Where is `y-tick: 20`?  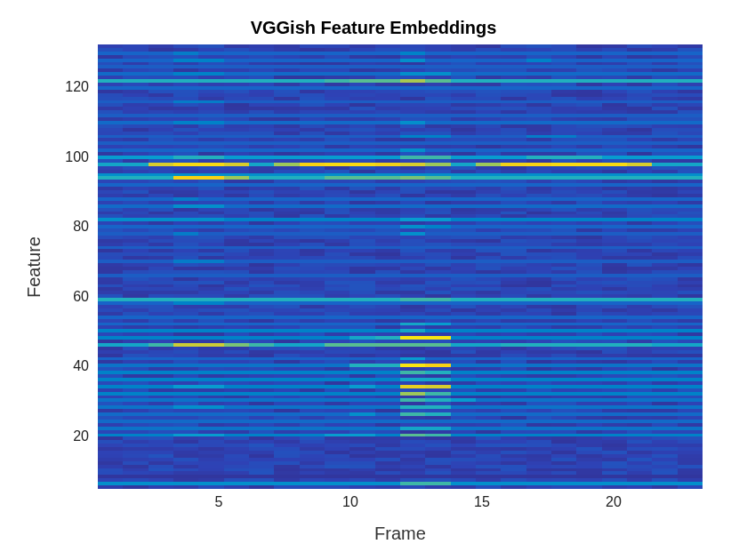 y-tick: 20 is located at coordinates (68, 436).